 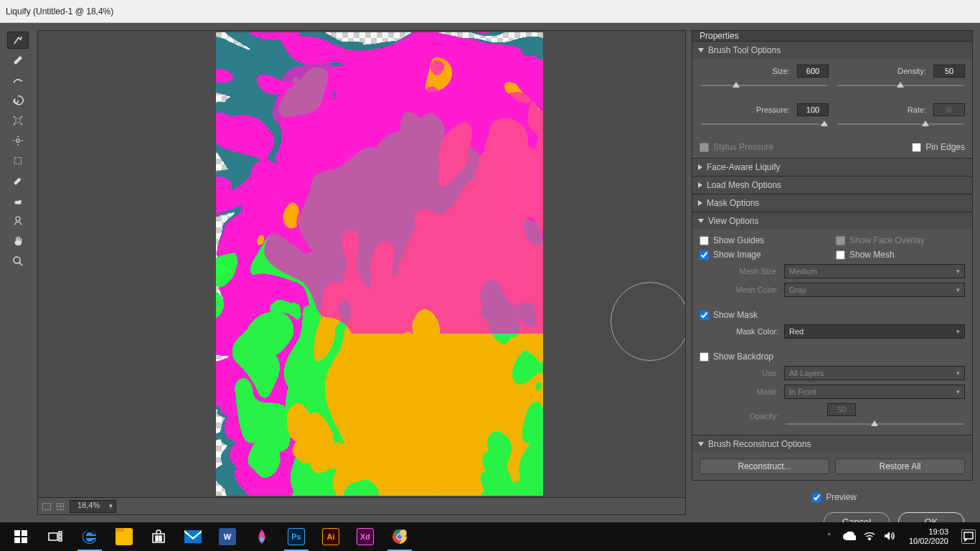 What do you see at coordinates (296, 537) in the screenshot?
I see `photoshop-icon: Ps` at bounding box center [296, 537].